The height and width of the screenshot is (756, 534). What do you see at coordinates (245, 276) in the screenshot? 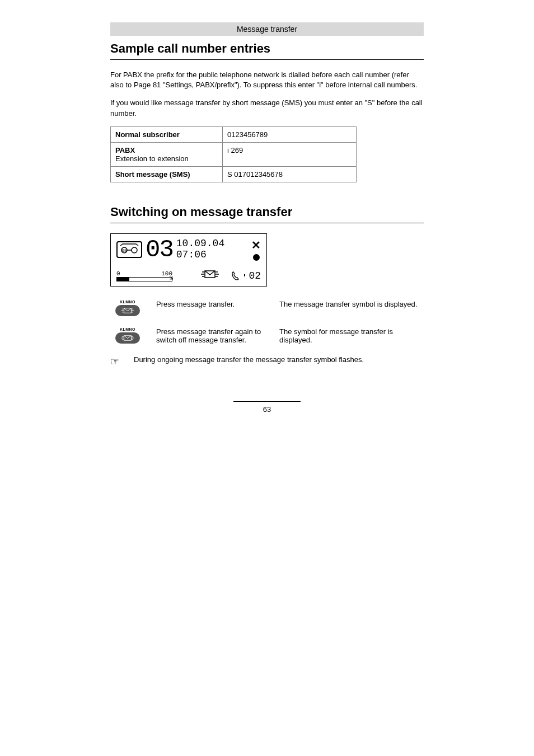
I see `dash-icon` at bounding box center [245, 276].